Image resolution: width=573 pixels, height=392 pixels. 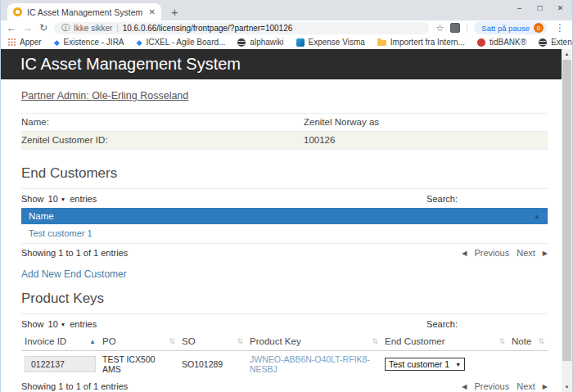 What do you see at coordinates (331, 43) in the screenshot?
I see `bookmark-expense-visma: Expense Visma` at bounding box center [331, 43].